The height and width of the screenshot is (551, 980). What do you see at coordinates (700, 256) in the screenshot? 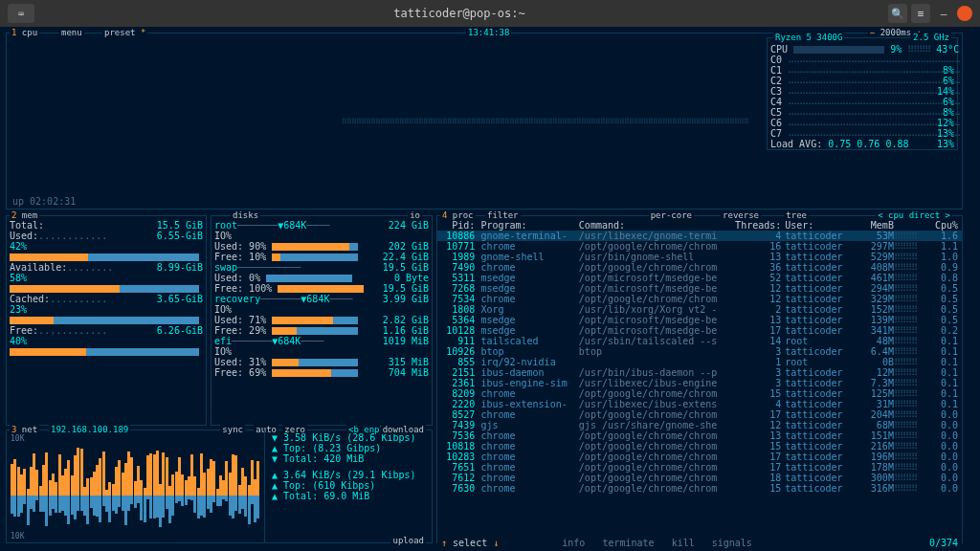
I see `table-row: 1989gnome-shell/usr/bin/gnome-shell13tat…` at bounding box center [700, 256].